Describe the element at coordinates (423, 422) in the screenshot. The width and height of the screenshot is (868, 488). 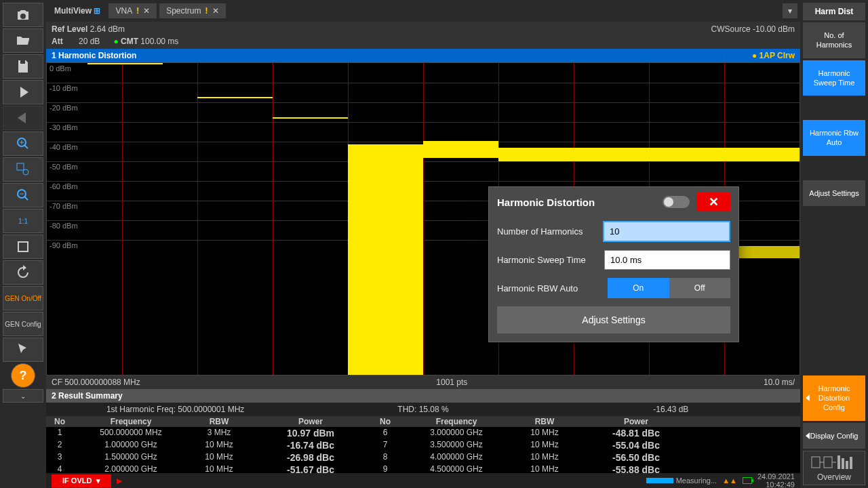
I see `table-header: NoFrequencyRBWPower NoFrequencyRBWPower` at that location.